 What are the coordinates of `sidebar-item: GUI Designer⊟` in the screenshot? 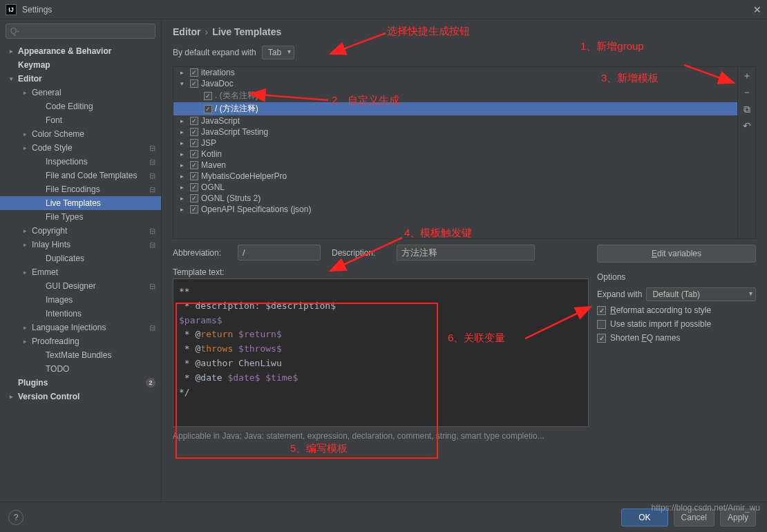 It's located at (80, 286).